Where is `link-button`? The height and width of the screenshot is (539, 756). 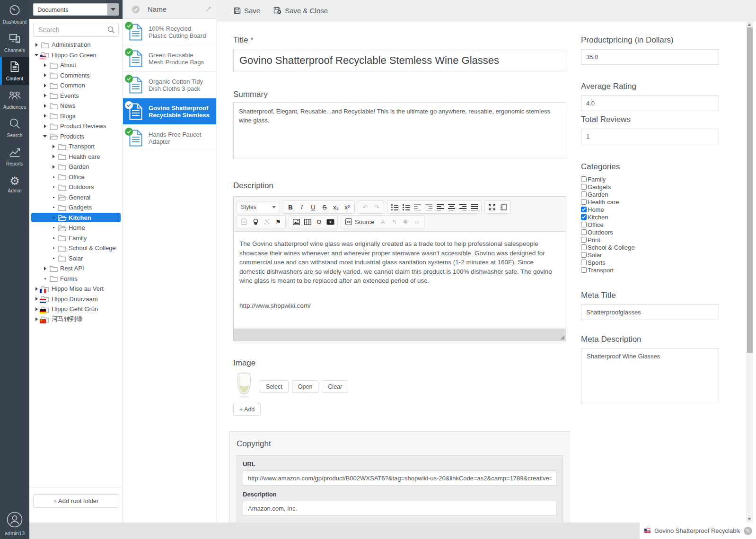 link-button is located at coordinates (255, 222).